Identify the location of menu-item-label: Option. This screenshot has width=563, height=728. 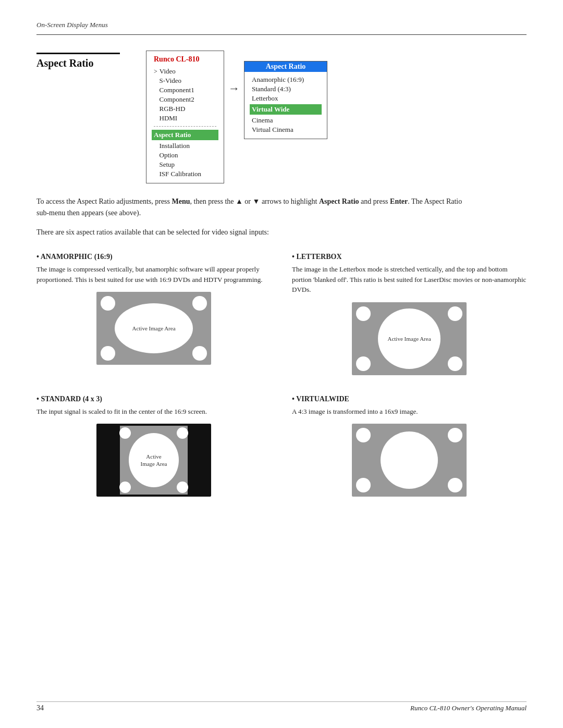
(169, 155).